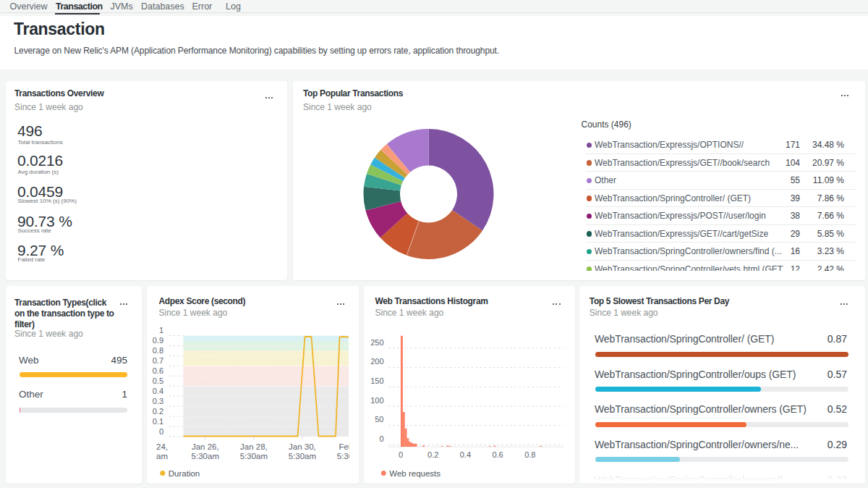 The height and width of the screenshot is (488, 868). I want to click on svg-text: 0.5, so click(158, 381).